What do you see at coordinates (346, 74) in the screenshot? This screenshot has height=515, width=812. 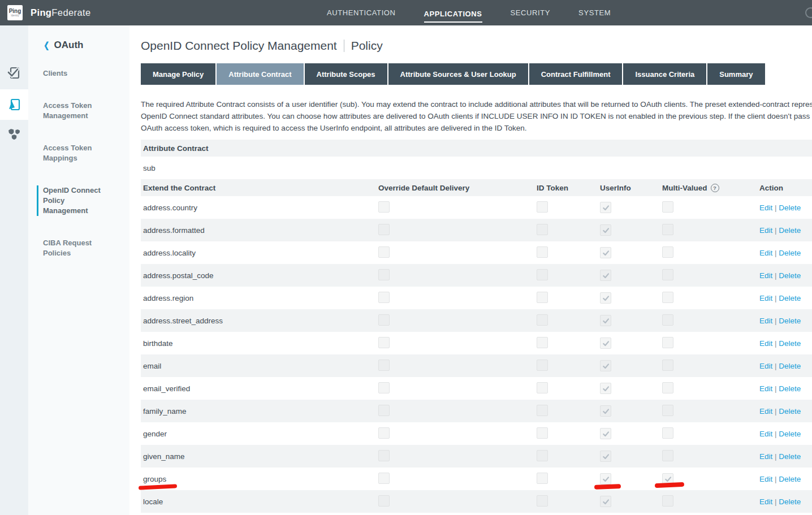 I see `tab-attribute-scopes: Attribute Scopes` at bounding box center [346, 74].